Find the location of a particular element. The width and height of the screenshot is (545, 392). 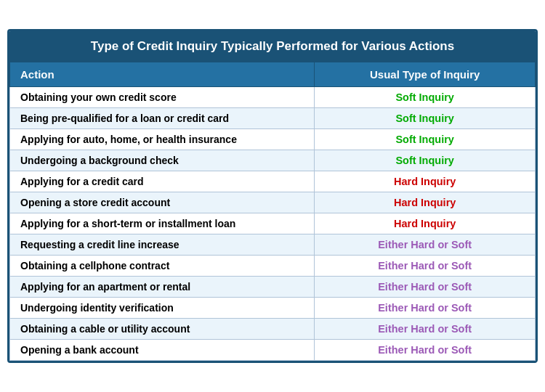

action-cell: Requesting a credit line increase is located at coordinates (163, 245).